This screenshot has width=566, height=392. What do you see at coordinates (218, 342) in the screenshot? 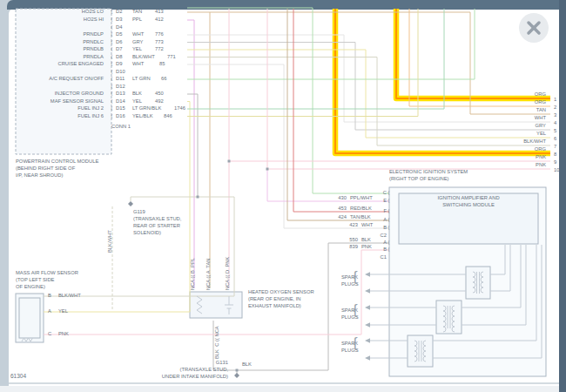
I see `ho2s-pin-label: BLK C (( NCA` at bounding box center [218, 342].